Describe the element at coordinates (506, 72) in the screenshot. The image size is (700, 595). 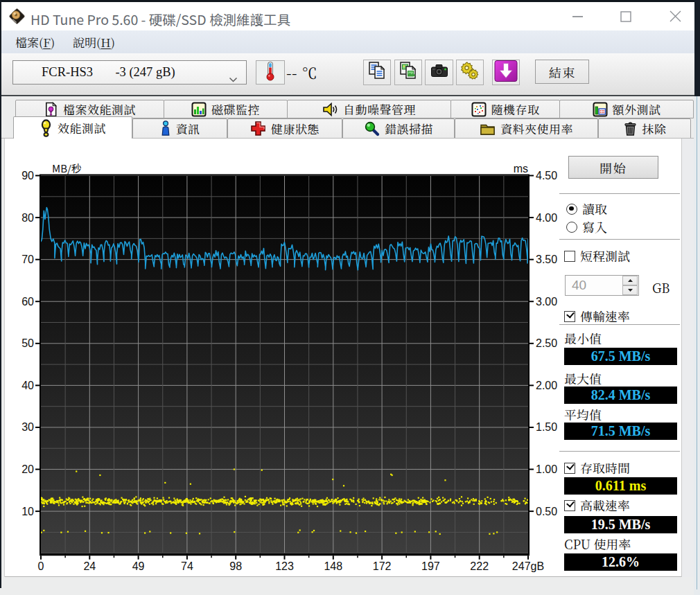
I see `update-button` at that location.